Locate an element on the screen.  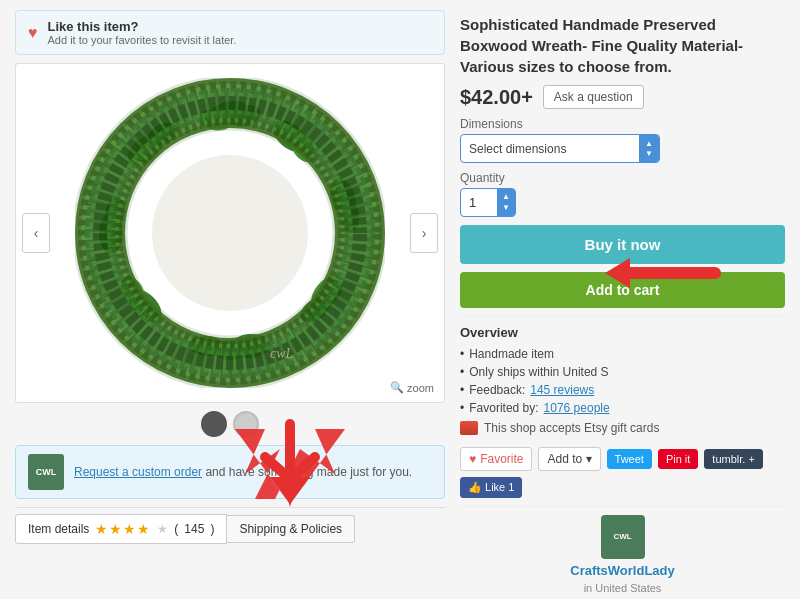
overview-item-2: Only ships within United S is located at coordinates (622, 372).